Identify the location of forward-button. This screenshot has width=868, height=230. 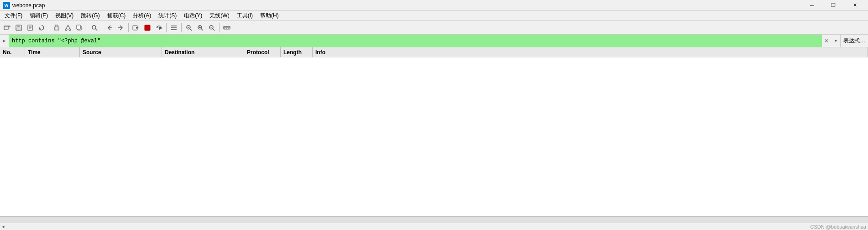
(121, 28).